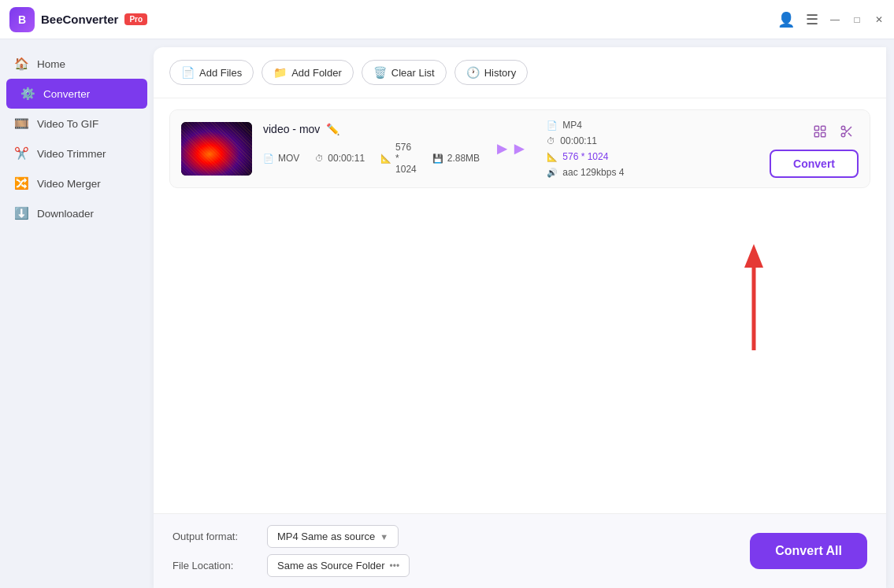 Image resolution: width=894 pixels, height=588 pixels. What do you see at coordinates (404, 72) in the screenshot?
I see `clear-list-button: 🗑️ Clear List` at bounding box center [404, 72].